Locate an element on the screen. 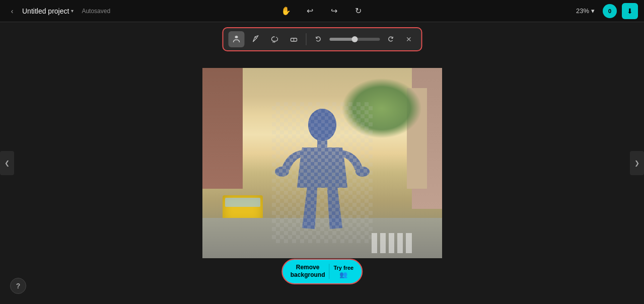 This screenshot has width=644, height=304. remove-background-button: Removebackground Try free 👥 is located at coordinates (322, 272).